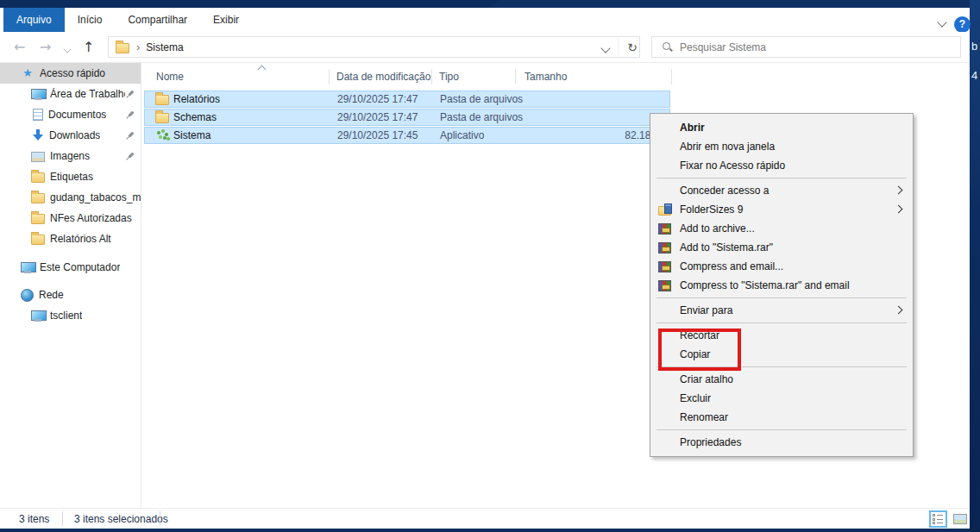  I want to click on sidebar-item-label: Imagens, so click(70, 156).